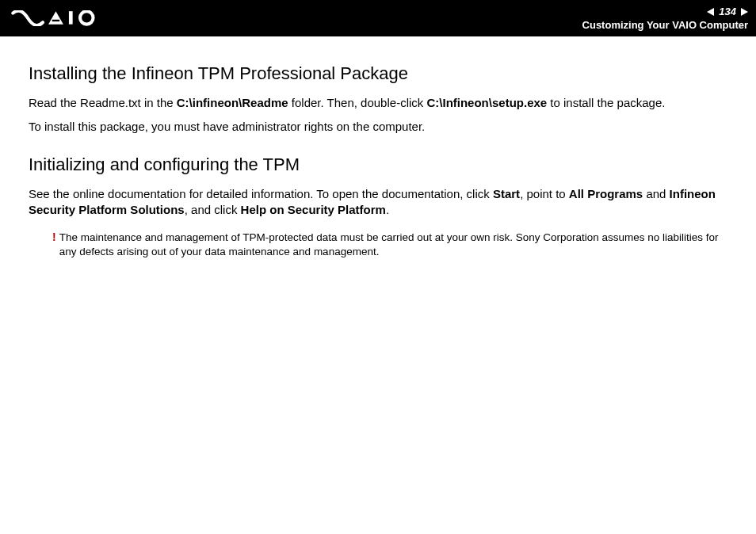 This screenshot has height=534, width=756. Describe the element at coordinates (666, 18) in the screenshot. I see `header-right: 134 Customizing Your VAIO Computer` at that location.